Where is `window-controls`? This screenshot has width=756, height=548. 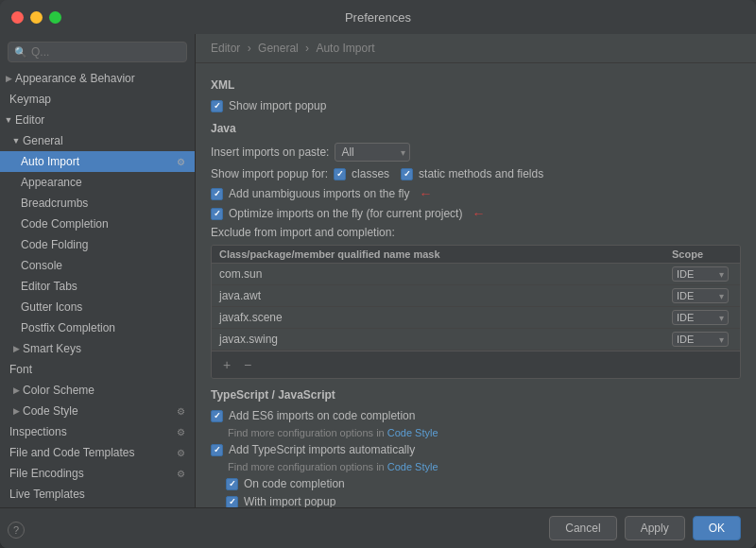
window-controls is located at coordinates (36, 17).